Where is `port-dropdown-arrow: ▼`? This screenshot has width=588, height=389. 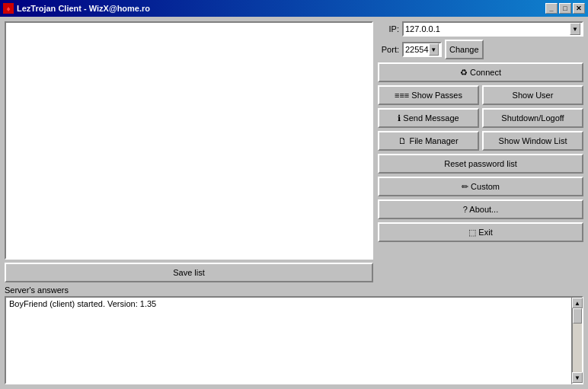
port-dropdown-arrow: ▼ is located at coordinates (434, 49).